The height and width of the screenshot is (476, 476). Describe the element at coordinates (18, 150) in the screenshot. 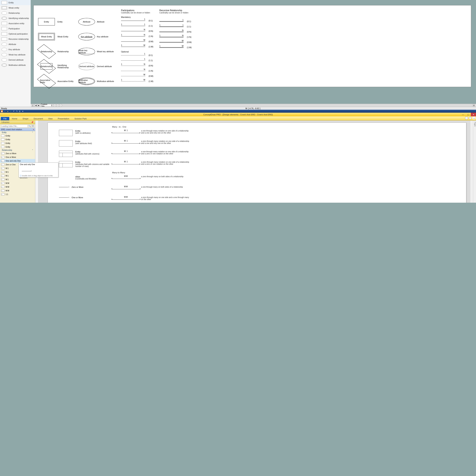

I see `relationship-group: Relationship⌃` at that location.